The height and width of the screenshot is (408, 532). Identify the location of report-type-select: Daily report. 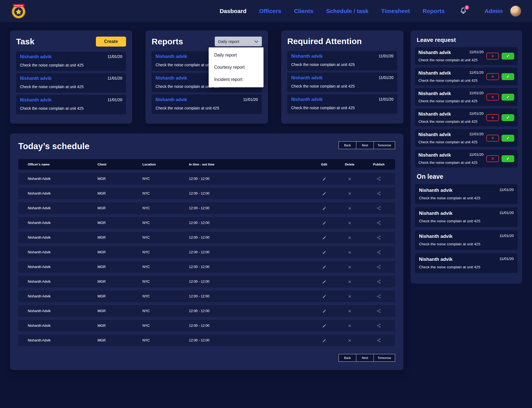
(238, 42).